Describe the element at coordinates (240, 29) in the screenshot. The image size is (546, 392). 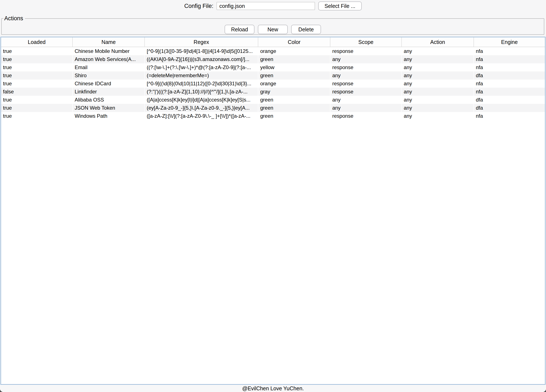
I see `reload-button: Reload` at that location.